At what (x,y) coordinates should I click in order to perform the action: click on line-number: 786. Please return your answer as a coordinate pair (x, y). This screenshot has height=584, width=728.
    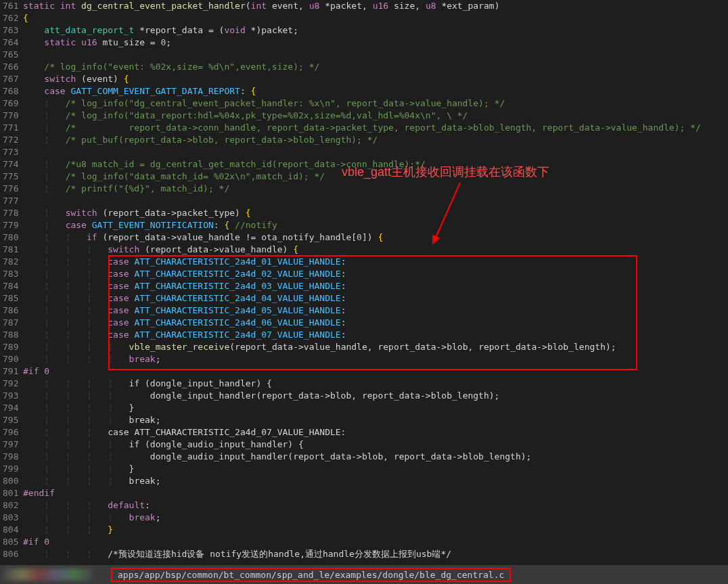
    Looking at the image, I should click on (9, 311).